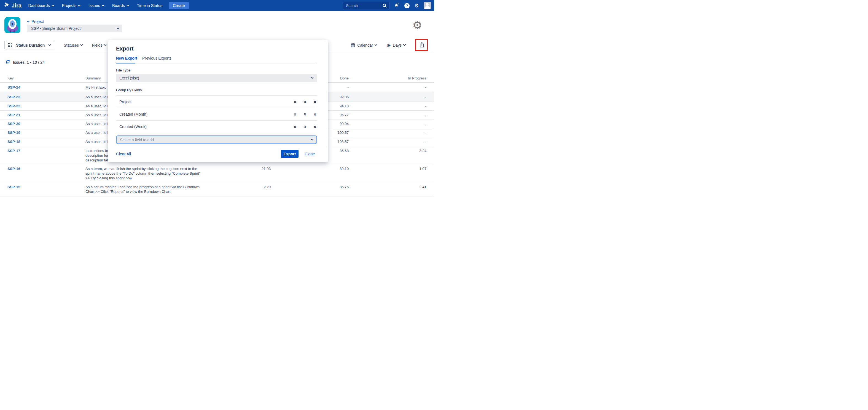  What do you see at coordinates (216, 59) in the screenshot?
I see `modal-tabs: New Export Previous Exports` at bounding box center [216, 59].